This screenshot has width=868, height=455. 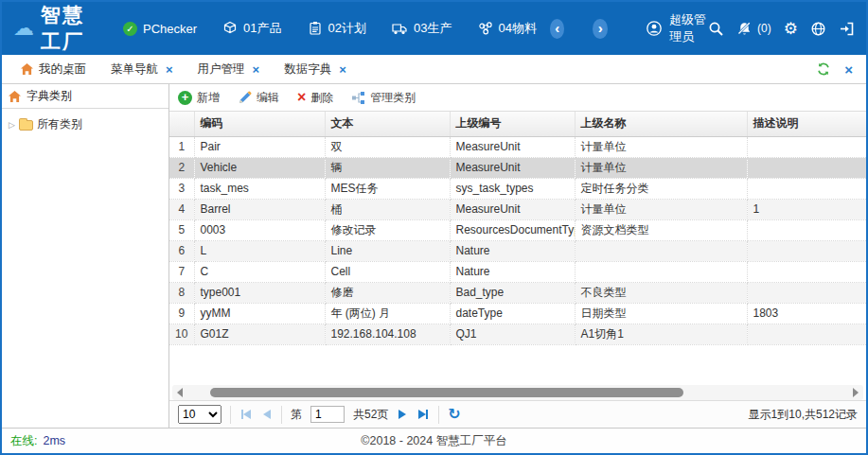 I want to click on tab-menu-navigation: 菜单导航 ×, so click(x=142, y=69).